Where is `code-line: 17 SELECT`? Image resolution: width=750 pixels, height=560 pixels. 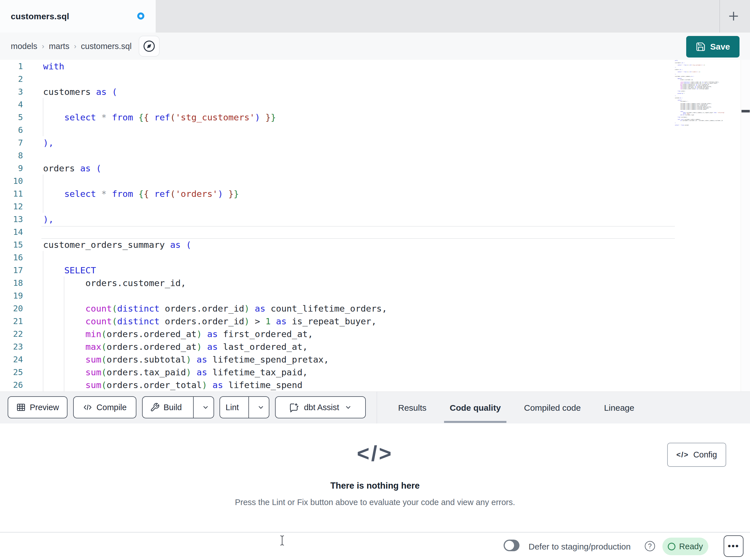 code-line: 17 SELECT is located at coordinates (375, 270).